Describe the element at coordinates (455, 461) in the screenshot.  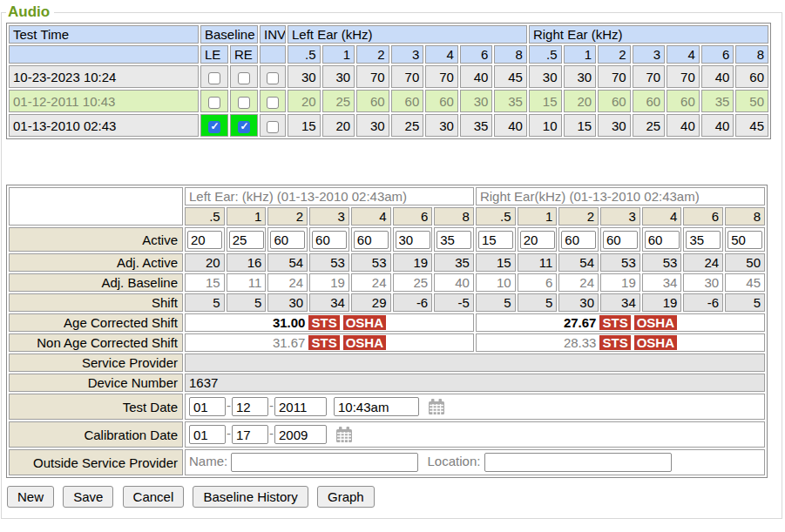
I see `location-label: Location:` at that location.